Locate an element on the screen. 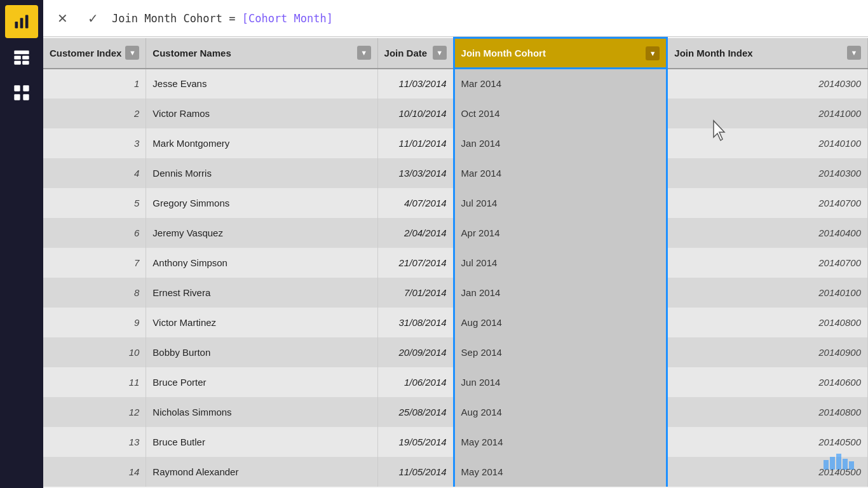 The image size is (868, 488). cell-name-2: Mark Montgomery is located at coordinates (262, 144).